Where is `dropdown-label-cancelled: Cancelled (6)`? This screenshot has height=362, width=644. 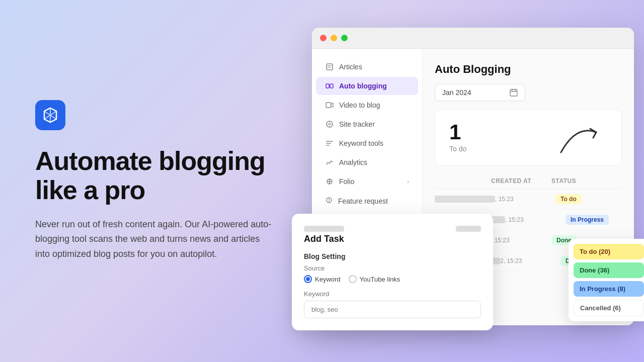
dropdown-label-cancelled: Cancelled (6) is located at coordinates (601, 308).